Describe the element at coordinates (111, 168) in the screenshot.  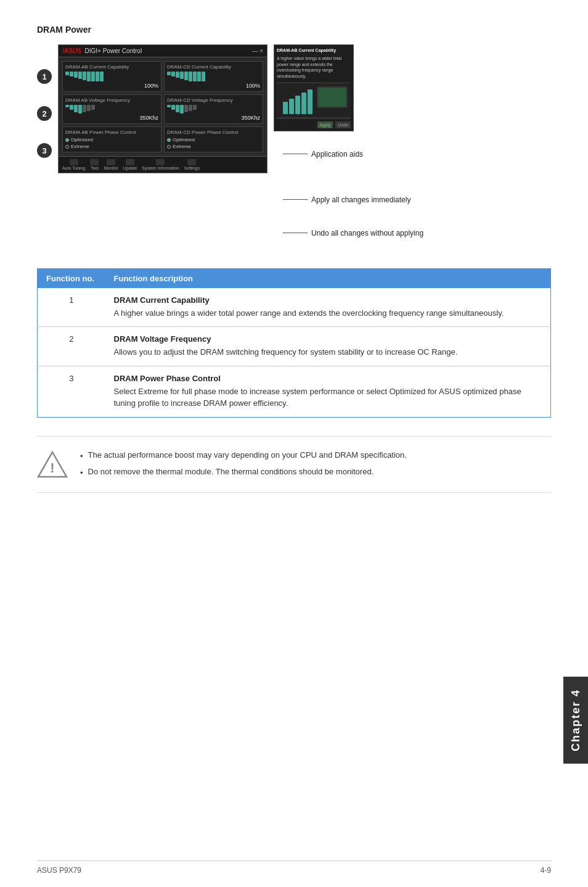
I see `monitor-label: Monitor` at that location.